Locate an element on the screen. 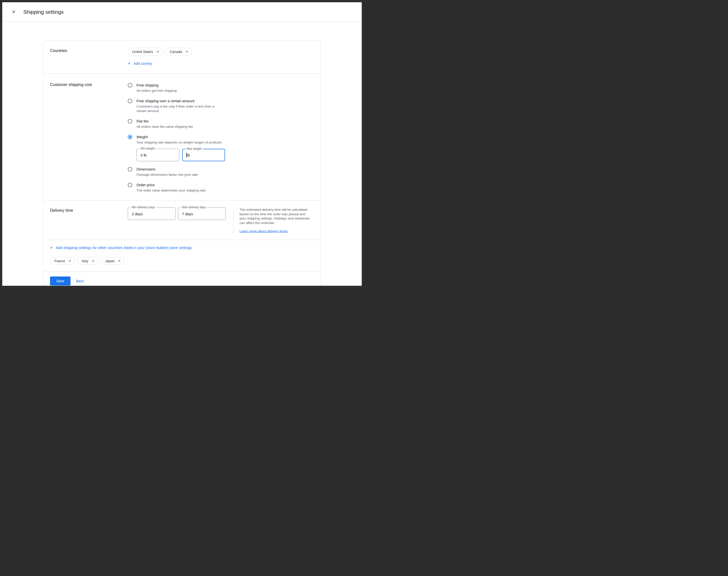 The height and width of the screenshot is (576, 728). chip-label: Italy is located at coordinates (85, 261).